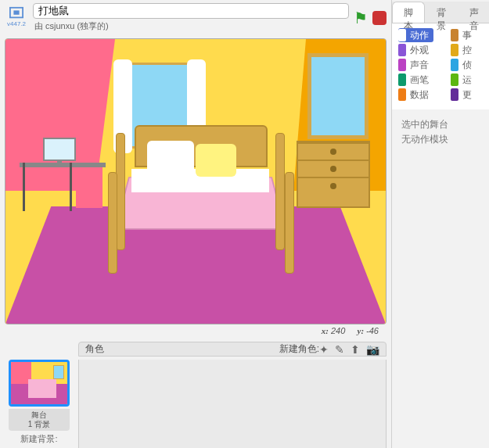 This screenshot has width=489, height=448. I want to click on header: v447.2 由 csjunxu (独享的) ⚑, so click(196, 17).